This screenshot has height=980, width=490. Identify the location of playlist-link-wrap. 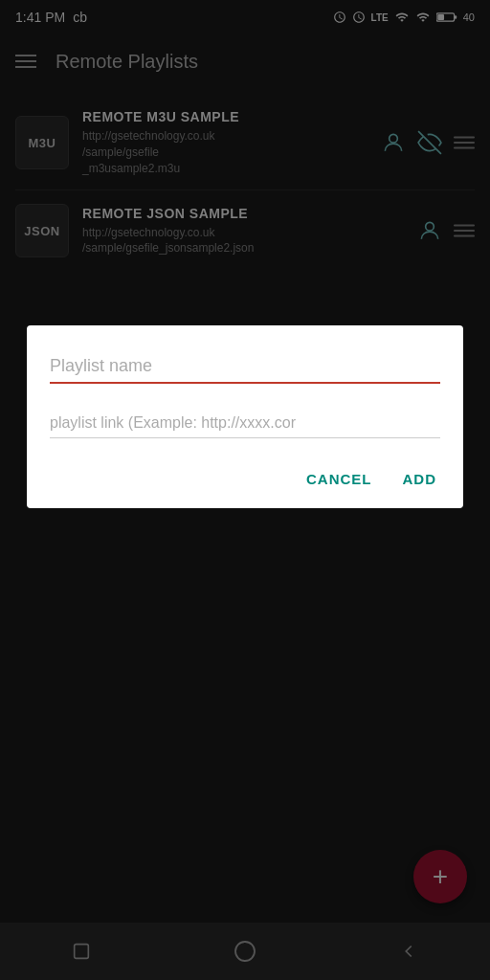
(245, 425).